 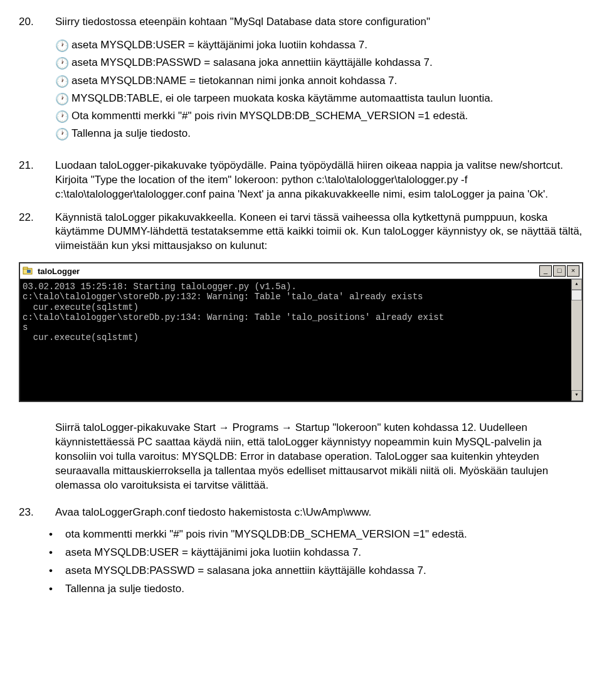 What do you see at coordinates (577, 285) in the screenshot?
I see `scroll-up-button: ▴` at bounding box center [577, 285].